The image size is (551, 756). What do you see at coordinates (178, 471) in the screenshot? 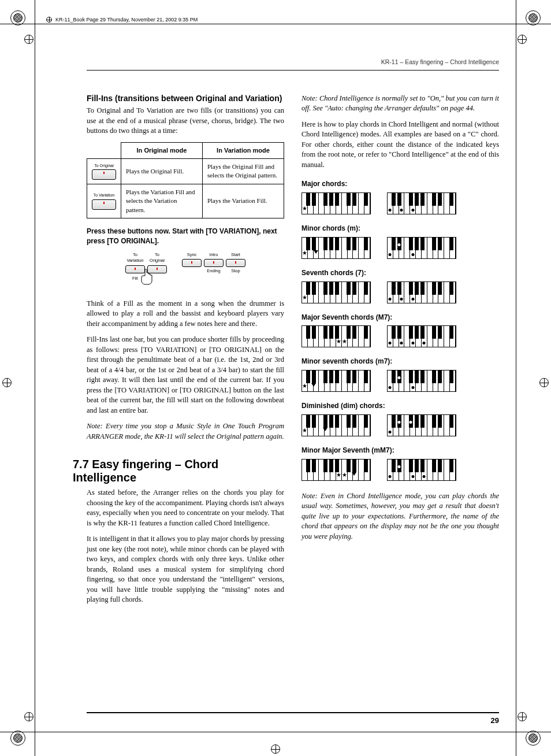
I see `heading-chord-intelligence: 7.7 Easy fingering – Chord Intelligence` at bounding box center [178, 471].